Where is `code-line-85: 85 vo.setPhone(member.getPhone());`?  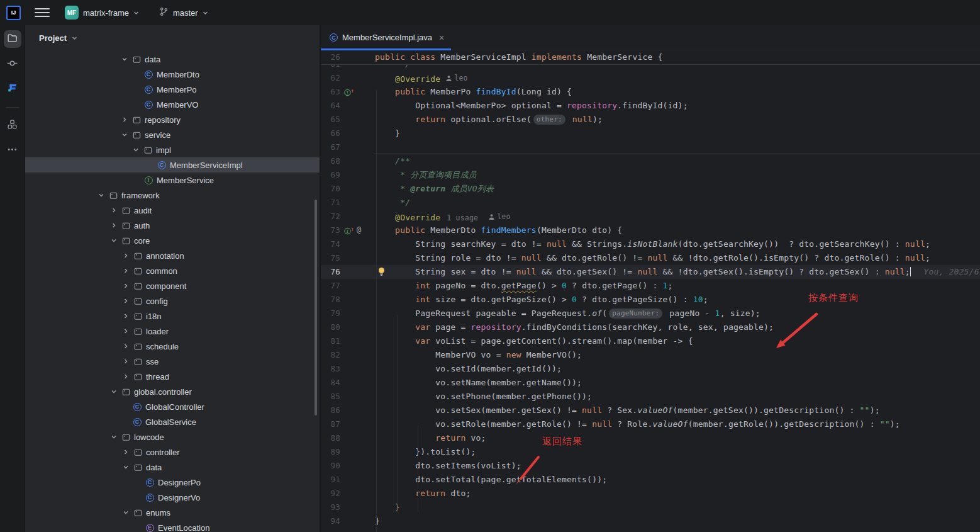
code-line-85: 85 vo.setPhone(member.getPhone()); is located at coordinates (650, 397).